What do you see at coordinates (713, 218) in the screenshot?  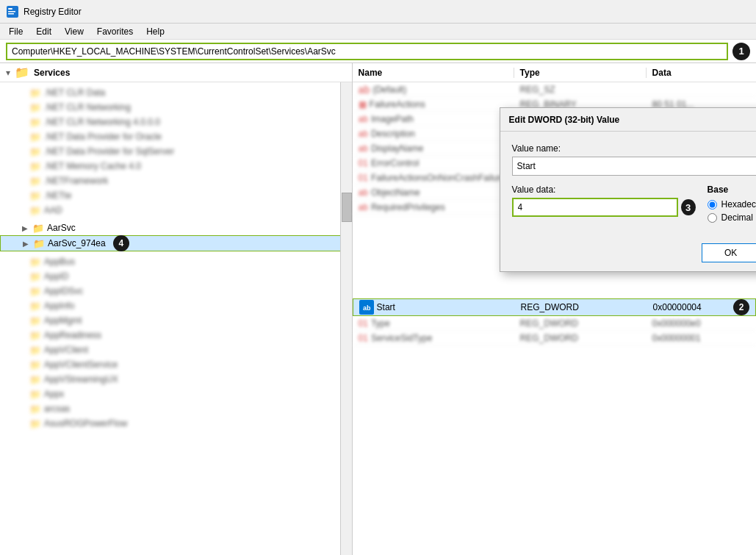 I see `radio-decimal-input` at bounding box center [713, 218].